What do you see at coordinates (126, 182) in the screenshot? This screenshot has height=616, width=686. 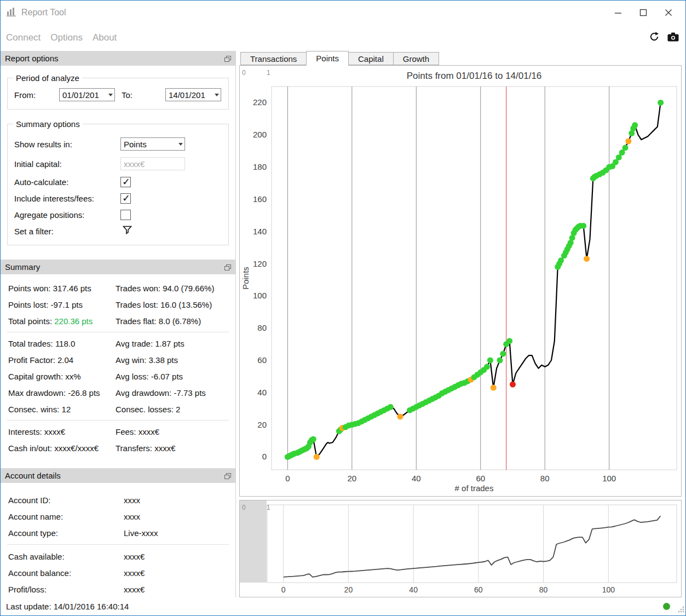 I see `auto-calculate-checkbox` at bounding box center [126, 182].